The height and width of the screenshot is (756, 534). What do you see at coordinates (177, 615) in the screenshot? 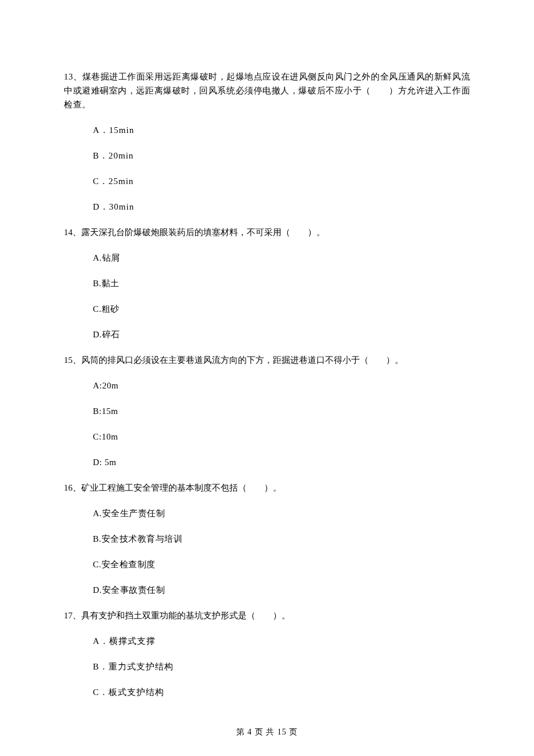
I see `question-17-stem: 17、具有支护和挡土双重功能的基坑支护形式是（ ）。` at bounding box center [177, 615].